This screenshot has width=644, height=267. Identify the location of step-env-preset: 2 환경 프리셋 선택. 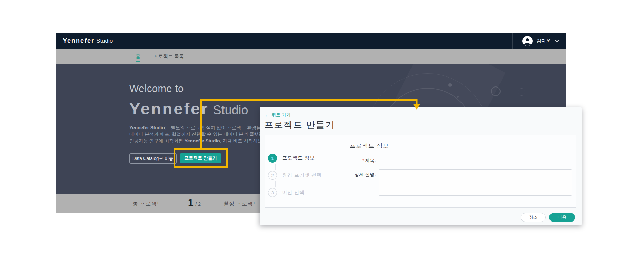
(304, 175).